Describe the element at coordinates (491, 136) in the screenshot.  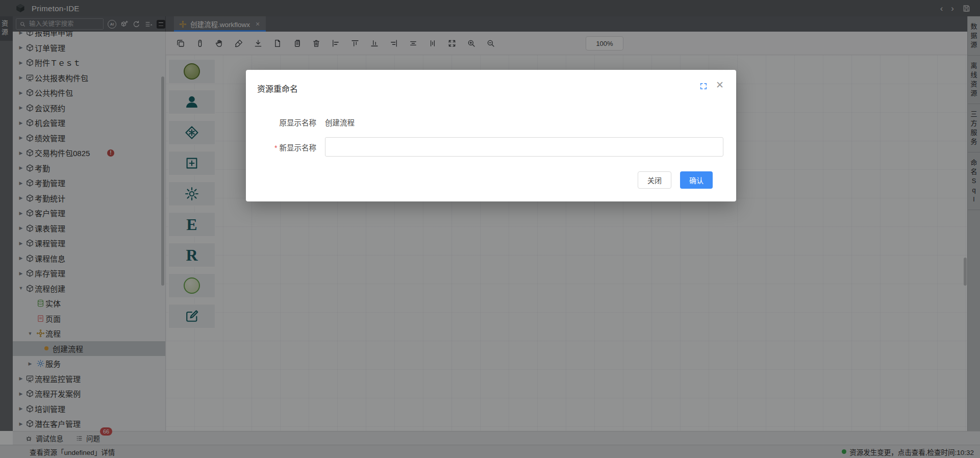
I see `rename-dialog: 资源重命名 ✕ 原显示名称 创建流程 *新显示名称 关闭 确认` at that location.